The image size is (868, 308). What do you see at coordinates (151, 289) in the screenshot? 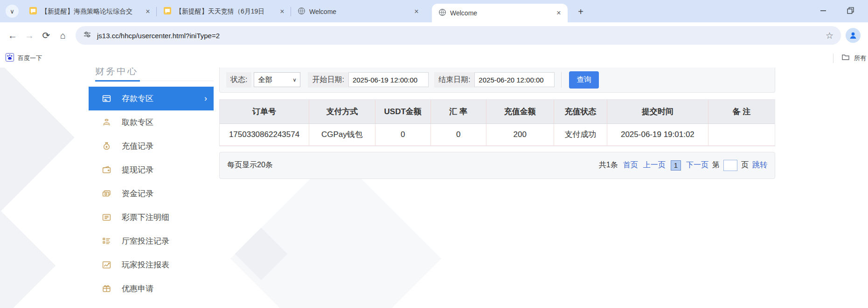
I see `sidebar-item-promo-apply: 优惠申请` at bounding box center [151, 289].